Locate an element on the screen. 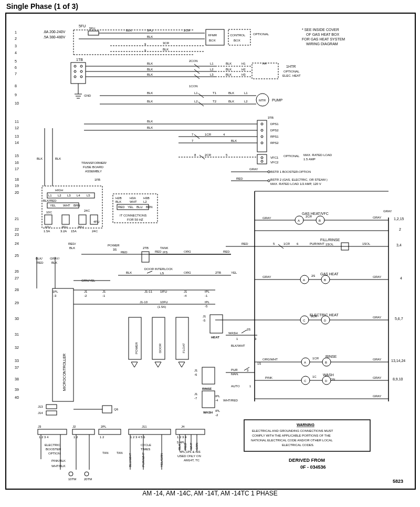 The height and width of the screenshot is (507, 420). svg-text: 2 is located at coordinates (16, 39).